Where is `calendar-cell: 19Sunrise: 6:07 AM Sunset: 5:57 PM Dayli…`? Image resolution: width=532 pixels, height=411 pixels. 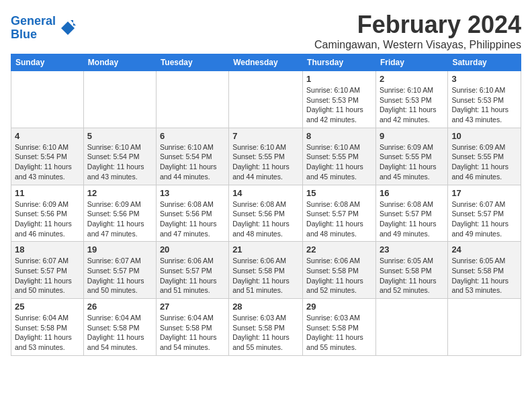 calendar-cell: 19Sunrise: 6:07 AM Sunset: 5:57 PM Dayli… is located at coordinates (120, 270).